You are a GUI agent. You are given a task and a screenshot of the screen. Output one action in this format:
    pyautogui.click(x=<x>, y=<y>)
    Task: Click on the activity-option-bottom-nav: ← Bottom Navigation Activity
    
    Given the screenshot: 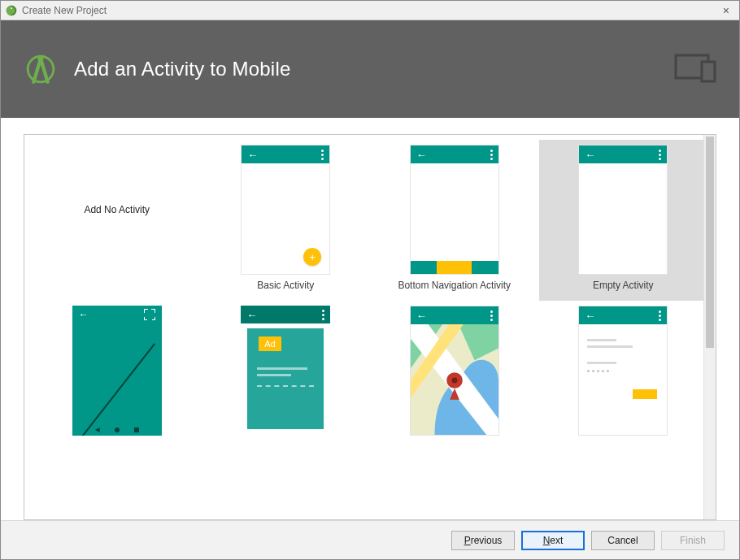 What is the action you would take?
    pyautogui.click(x=455, y=220)
    